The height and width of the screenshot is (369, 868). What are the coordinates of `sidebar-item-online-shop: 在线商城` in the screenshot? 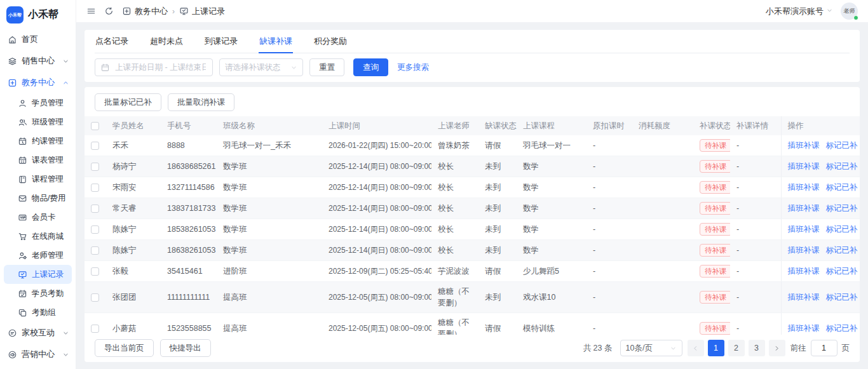 It's located at (38, 236).